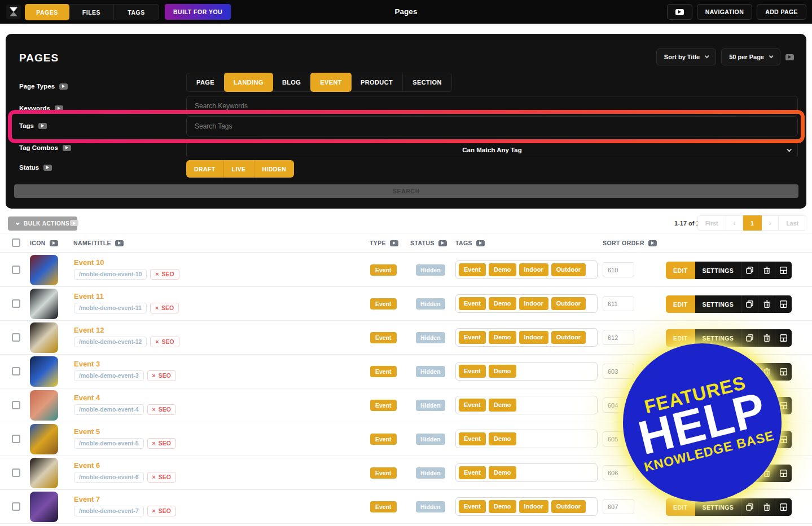 The height and width of the screenshot is (526, 812). Describe the element at coordinates (771, 223) in the screenshot. I see `pagination-next: ›` at that location.